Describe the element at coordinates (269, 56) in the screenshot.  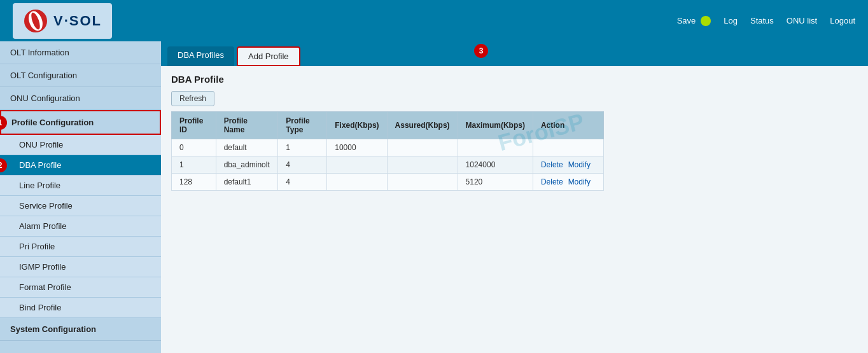
I see `tab-add-profile: Add Profile` at that location.